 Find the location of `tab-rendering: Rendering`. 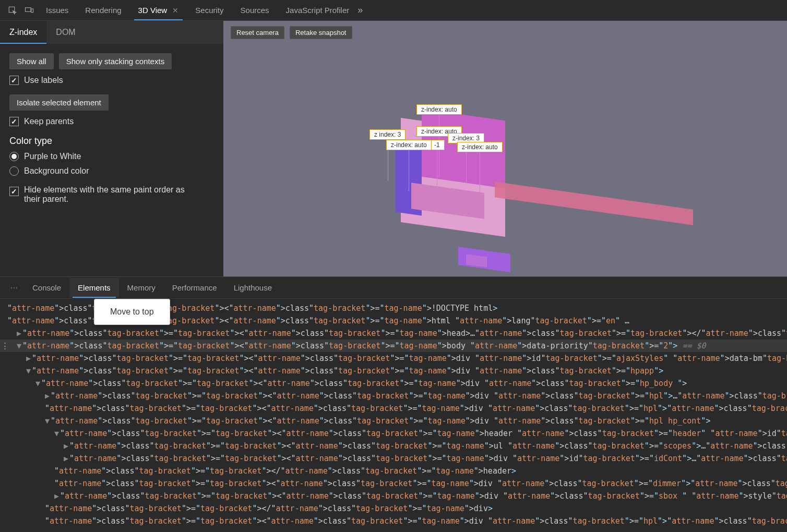

tab-rendering: Rendering is located at coordinates (103, 10).